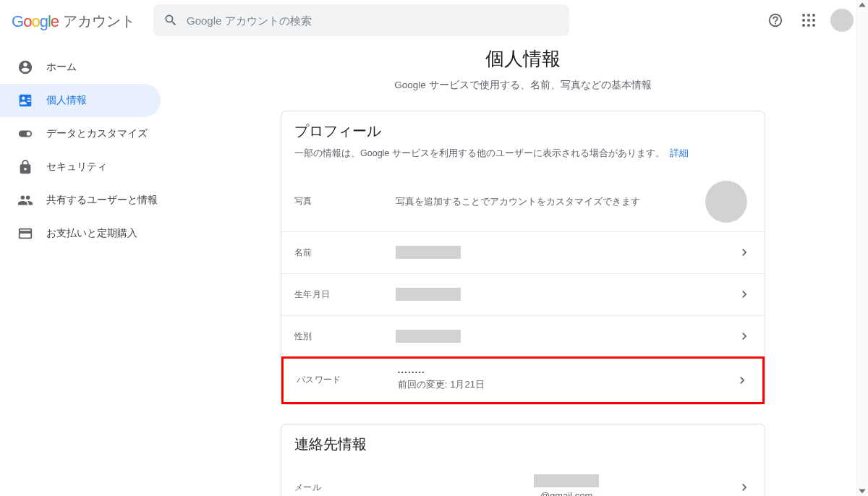 The height and width of the screenshot is (496, 868). I want to click on scrollbar, so click(862, 248).